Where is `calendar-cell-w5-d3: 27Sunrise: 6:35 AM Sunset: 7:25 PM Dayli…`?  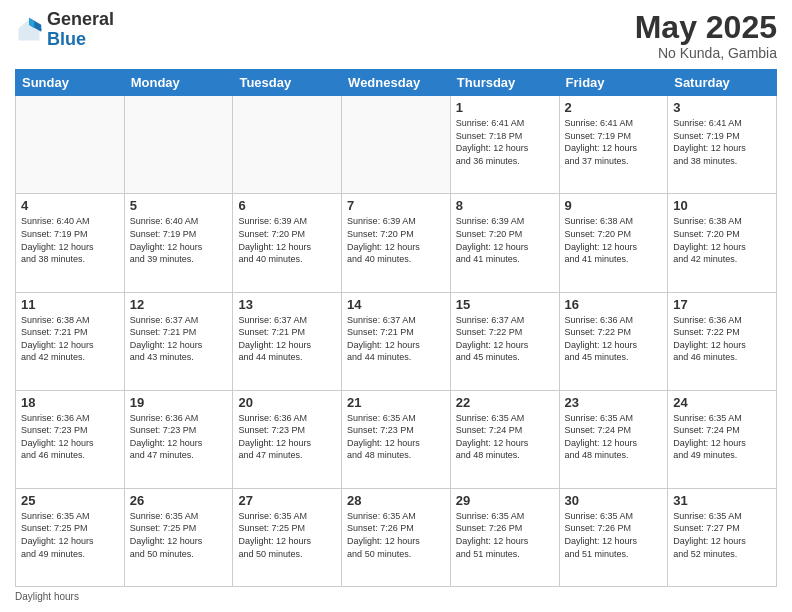 calendar-cell-w5-d3: 27Sunrise: 6:35 AM Sunset: 7:25 PM Dayli… is located at coordinates (288, 537).